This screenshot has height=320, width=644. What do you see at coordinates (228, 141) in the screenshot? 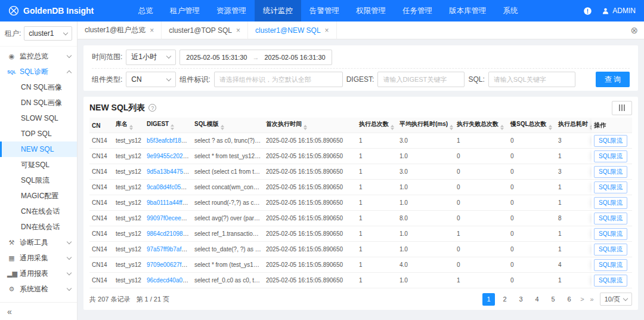
I see `sql-template-cell: select ? as c0, trunc(?) >= userenv(?) a…` at bounding box center [228, 141].